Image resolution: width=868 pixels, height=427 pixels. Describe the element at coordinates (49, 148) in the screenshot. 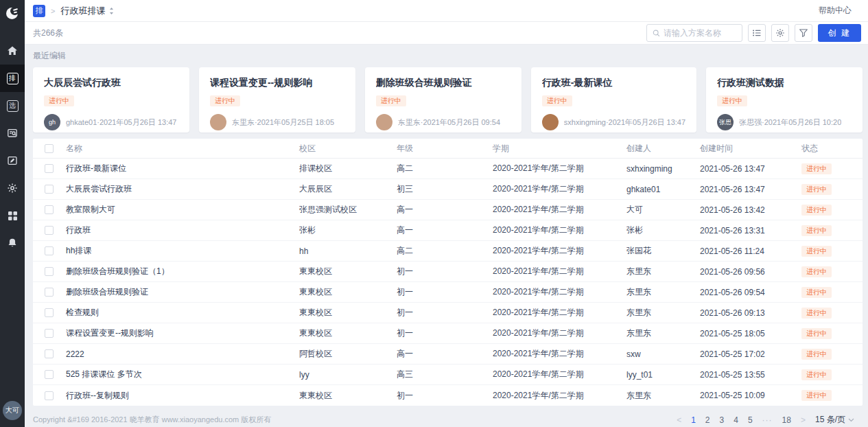

I see `select-all-checkbox` at that location.